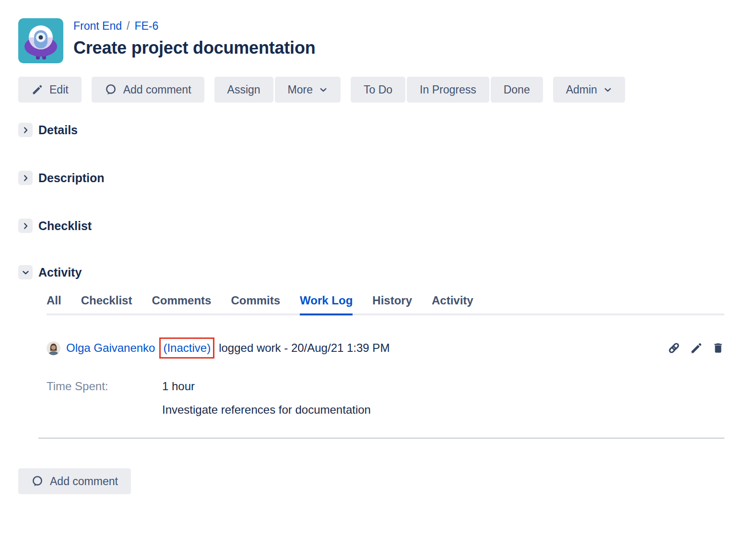 The width and height of the screenshot is (756, 534). Describe the element at coordinates (371, 130) in the screenshot. I see `details-section-header: Details` at that location.